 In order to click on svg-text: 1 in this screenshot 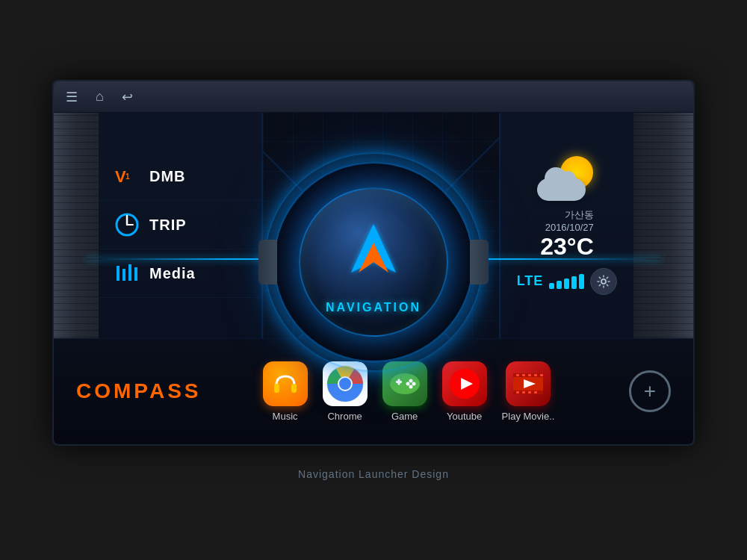, I will do `click(128, 176)`.